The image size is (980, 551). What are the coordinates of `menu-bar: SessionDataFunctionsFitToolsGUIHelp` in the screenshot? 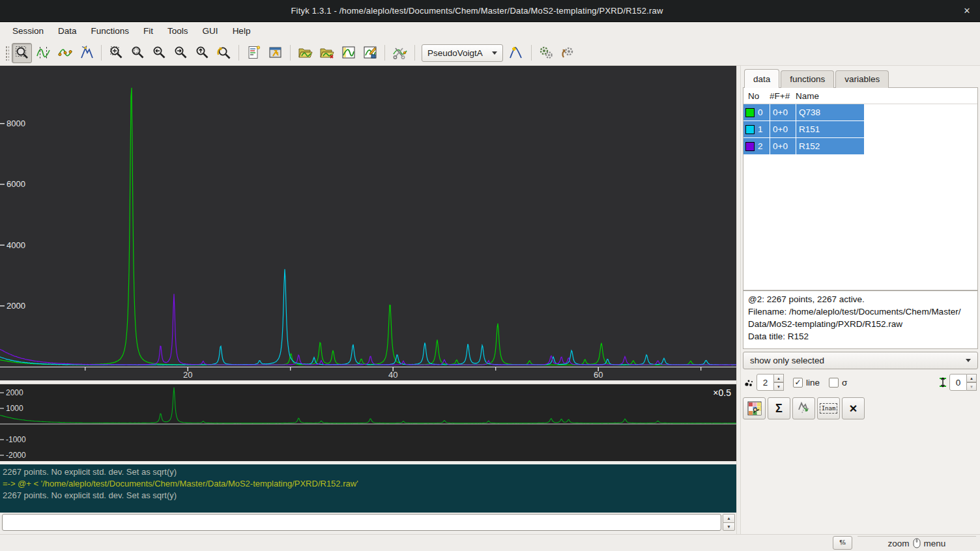 It's located at (490, 31).